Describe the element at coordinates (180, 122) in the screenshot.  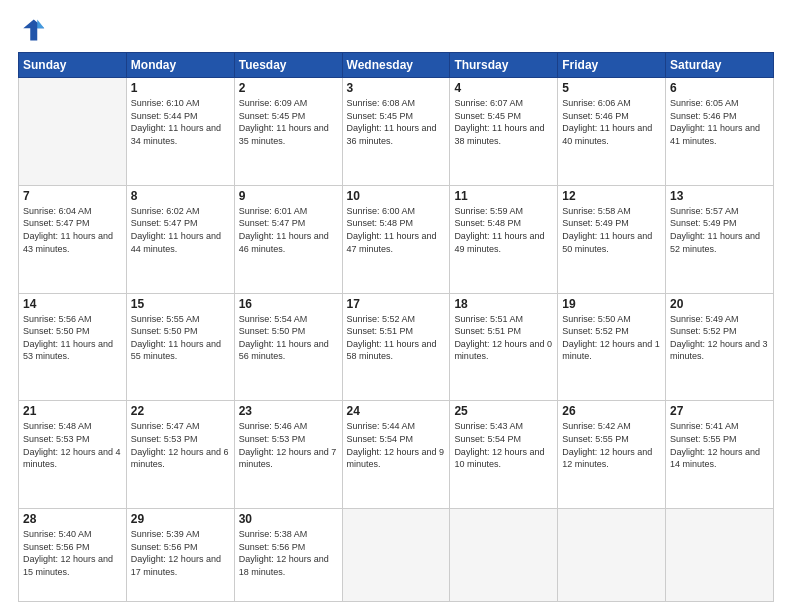
I see `day-info: Sunrise: 6:10 AMSunset: 5:44 PMDaylight:…` at that location.